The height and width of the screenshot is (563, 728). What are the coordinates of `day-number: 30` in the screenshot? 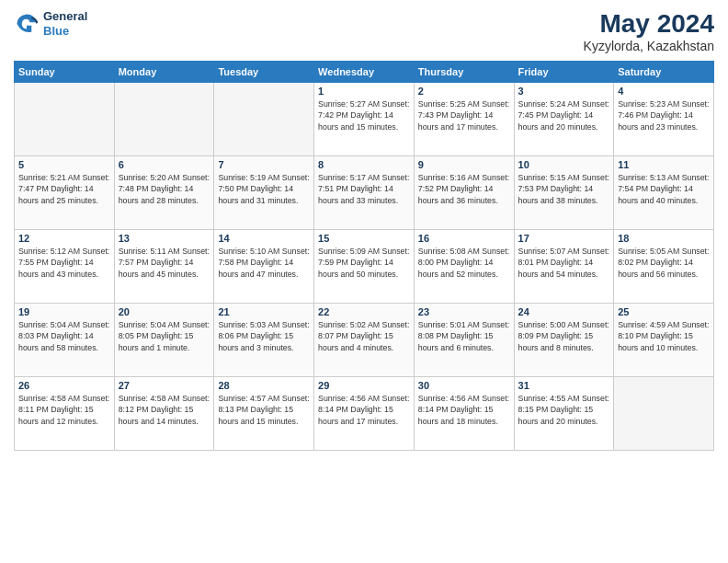 It's located at (464, 385).